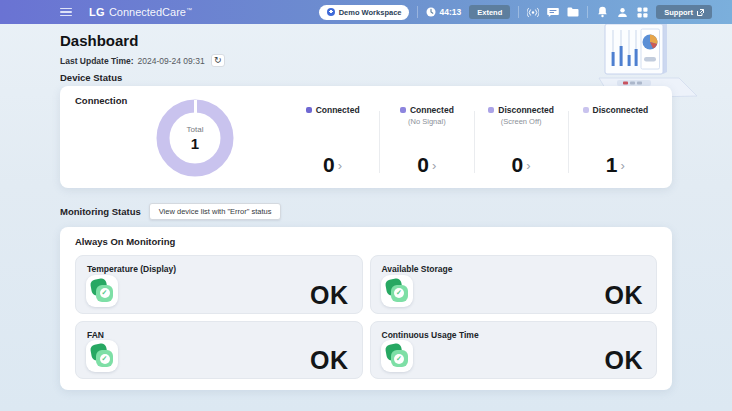 The width and height of the screenshot is (732, 411). Describe the element at coordinates (99, 40) in the screenshot. I see `page-title: Dashboard` at that location.